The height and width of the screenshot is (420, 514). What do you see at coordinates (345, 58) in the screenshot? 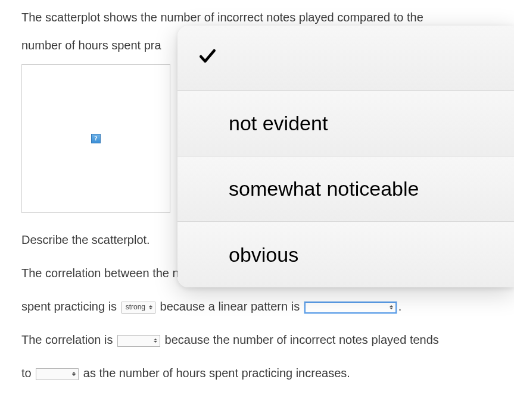
I see `dropdown-option-blank` at bounding box center [345, 58].